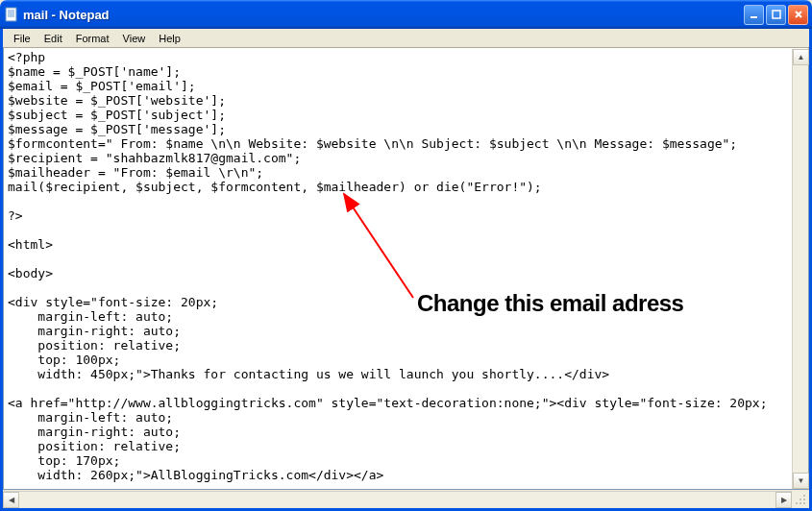 The height and width of the screenshot is (511, 812). I want to click on scroll-right-arrow-icon: ▶, so click(784, 499).